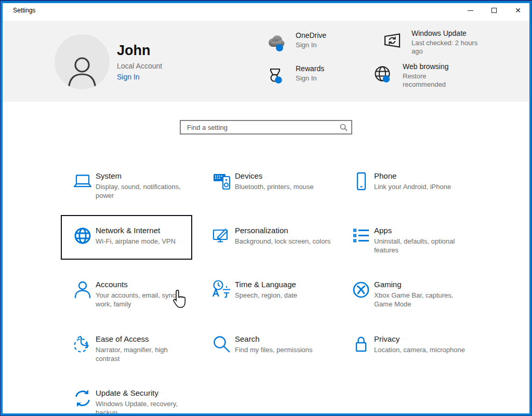  What do you see at coordinates (295, 76) in the screenshot?
I see `status-item-rewards: Rewards Sign In` at bounding box center [295, 76].